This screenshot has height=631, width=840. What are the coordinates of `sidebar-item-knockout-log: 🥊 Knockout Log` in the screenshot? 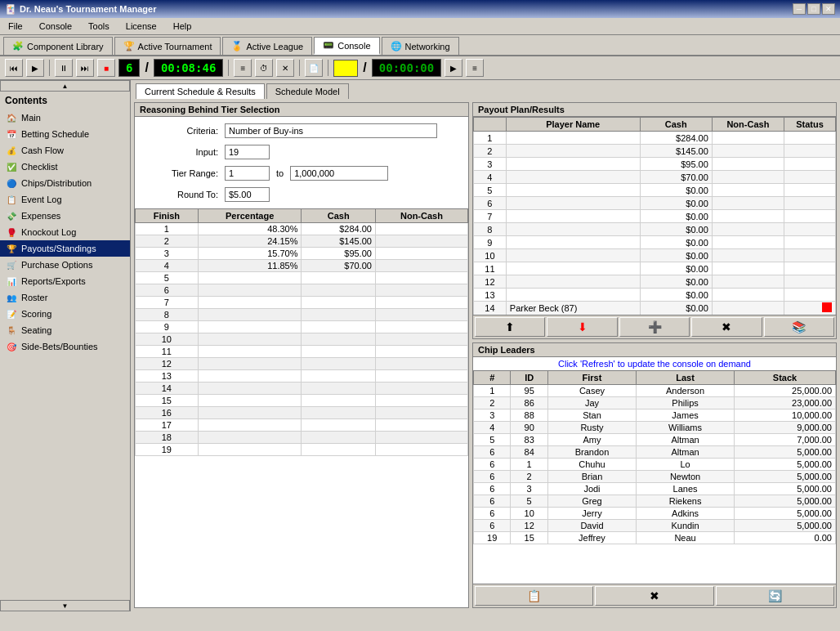 It's located at (65, 232).